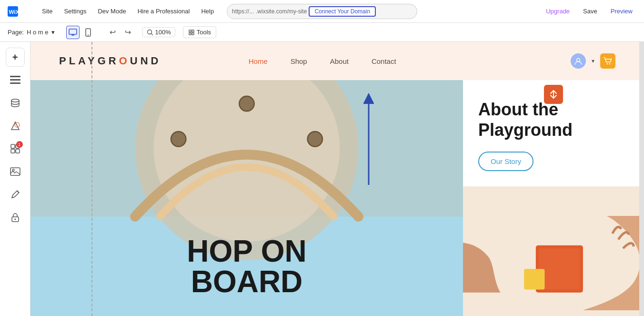  I want to click on save-button: Save, so click(590, 11).